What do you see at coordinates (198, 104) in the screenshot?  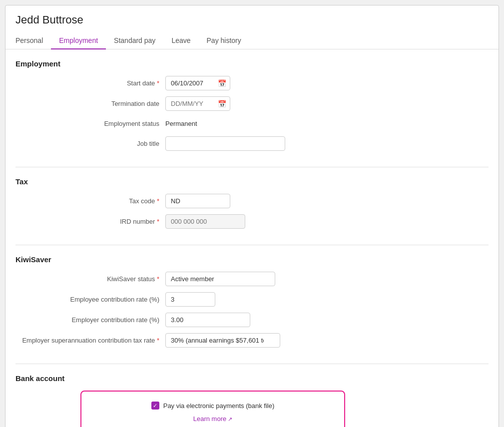 I see `termination-date-input` at bounding box center [198, 104].